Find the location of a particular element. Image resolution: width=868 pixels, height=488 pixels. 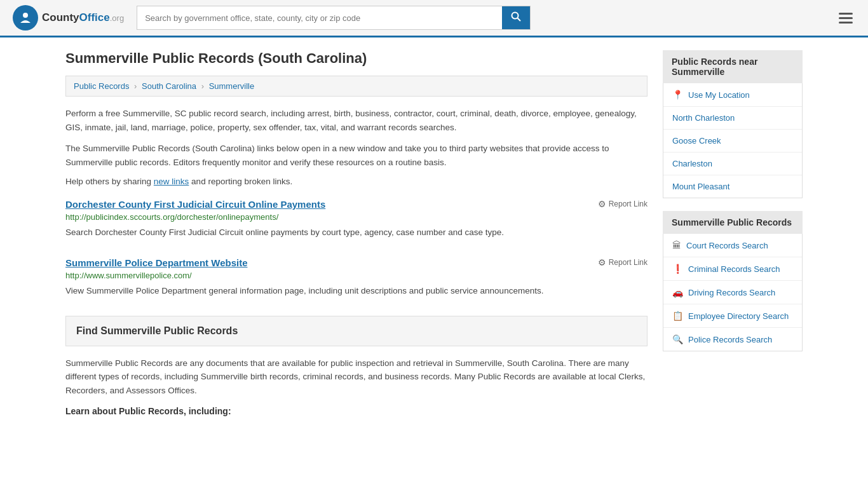

breadcrumb-south-carolina: South Carolina is located at coordinates (169, 86).